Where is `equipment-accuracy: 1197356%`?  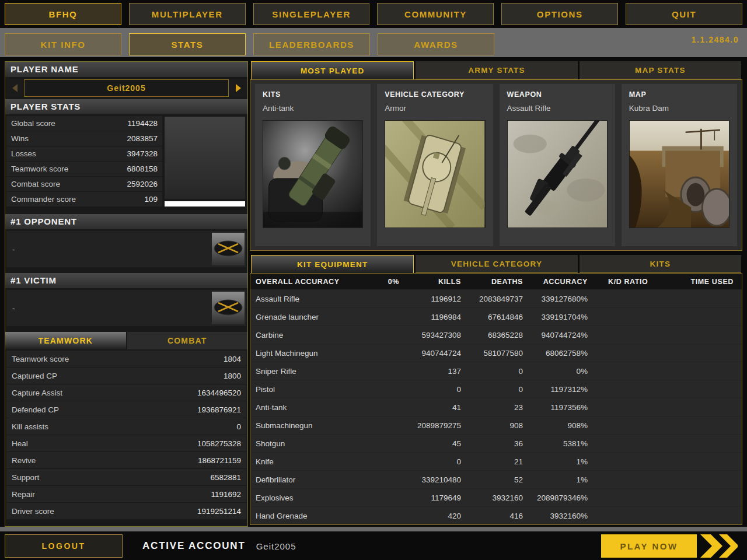 equipment-accuracy: 1197356% is located at coordinates (556, 407).